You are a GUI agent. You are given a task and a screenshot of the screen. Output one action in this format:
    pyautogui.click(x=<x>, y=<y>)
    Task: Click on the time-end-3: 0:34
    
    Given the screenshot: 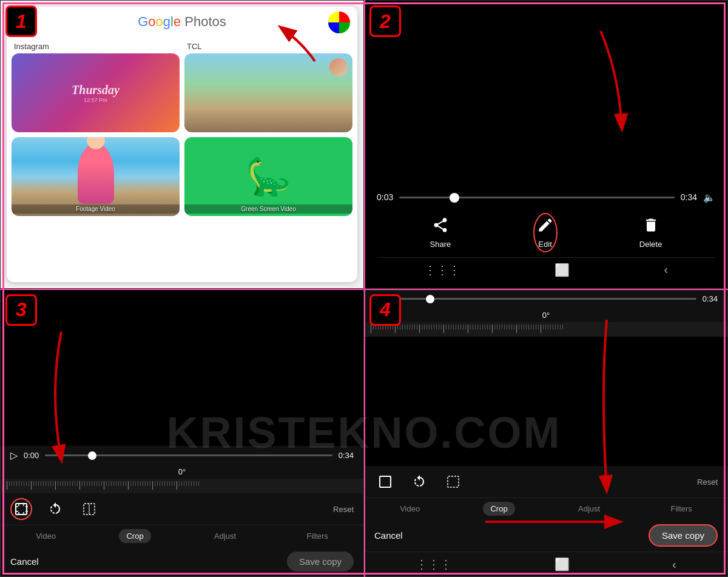 What is the action you would take?
    pyautogui.click(x=346, y=455)
    